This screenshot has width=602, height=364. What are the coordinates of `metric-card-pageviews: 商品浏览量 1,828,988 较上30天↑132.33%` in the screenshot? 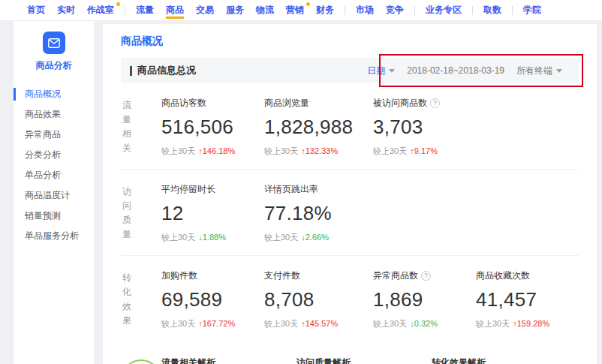 It's located at (318, 127).